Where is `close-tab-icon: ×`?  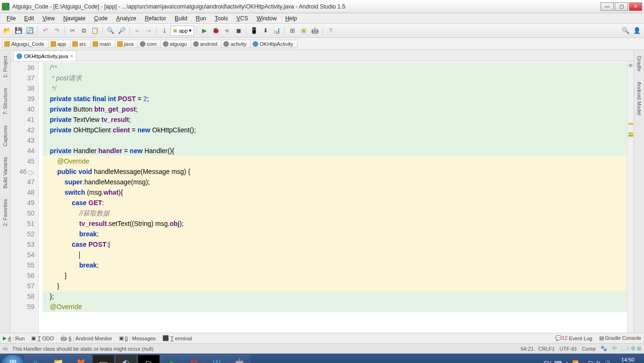
close-tab-icon: × is located at coordinates (72, 56).